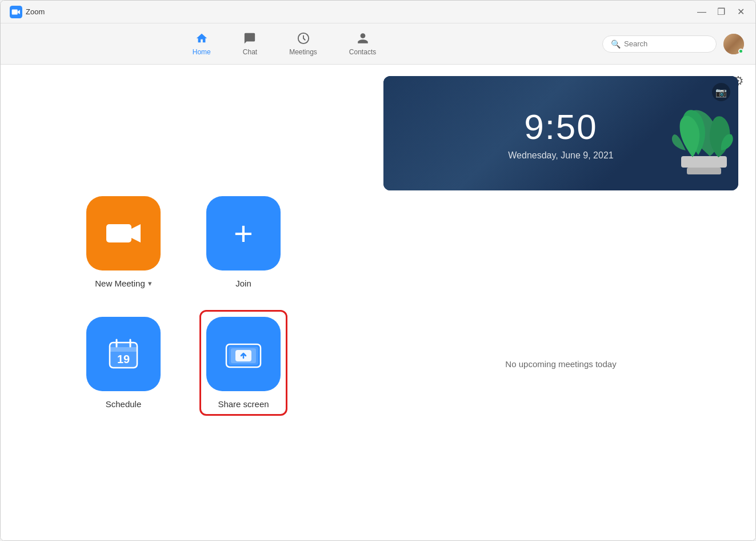  Describe the element at coordinates (202, 44) in the screenshot. I see `tab-home: Home` at that location.